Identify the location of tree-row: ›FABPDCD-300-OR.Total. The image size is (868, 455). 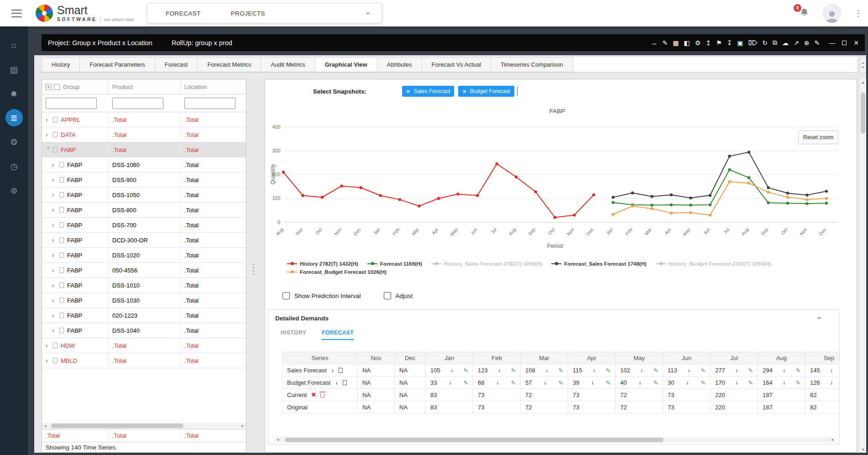
(144, 240).